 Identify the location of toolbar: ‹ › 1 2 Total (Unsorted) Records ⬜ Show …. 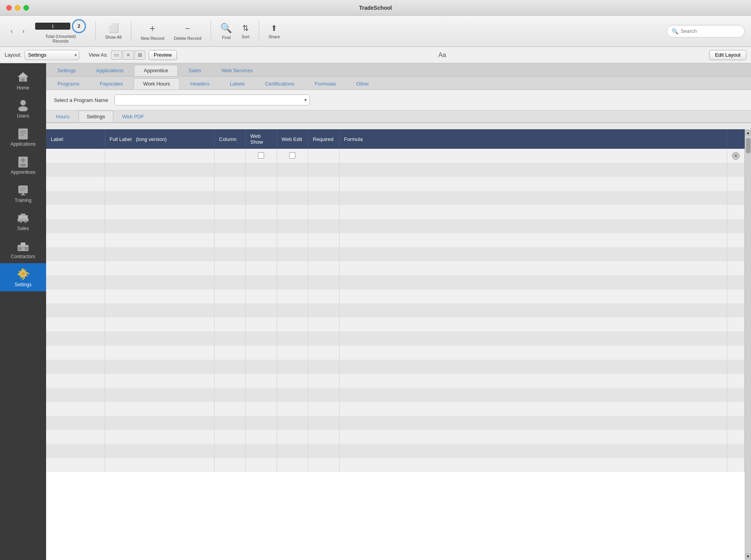
(376, 31).